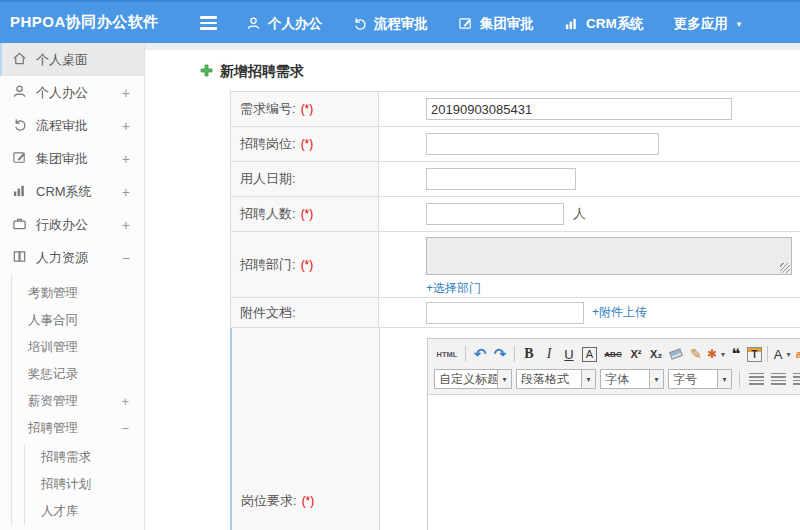 The image size is (800, 530). I want to click on nav-label: 集团审批, so click(507, 24).